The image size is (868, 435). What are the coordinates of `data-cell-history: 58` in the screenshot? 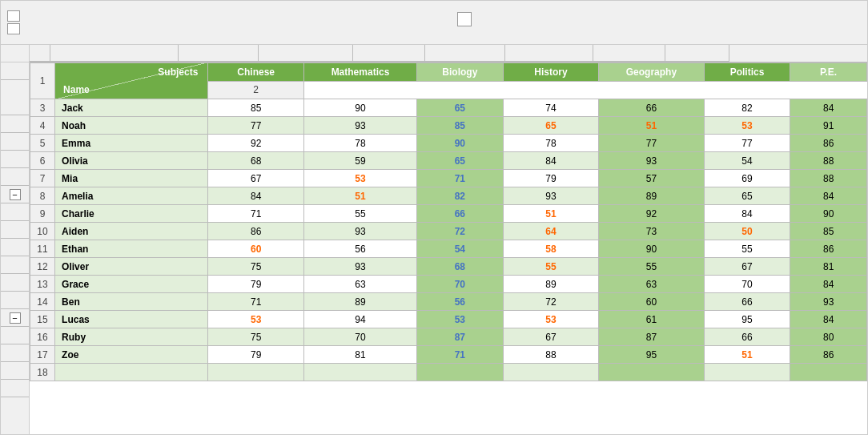 It's located at (551, 249).